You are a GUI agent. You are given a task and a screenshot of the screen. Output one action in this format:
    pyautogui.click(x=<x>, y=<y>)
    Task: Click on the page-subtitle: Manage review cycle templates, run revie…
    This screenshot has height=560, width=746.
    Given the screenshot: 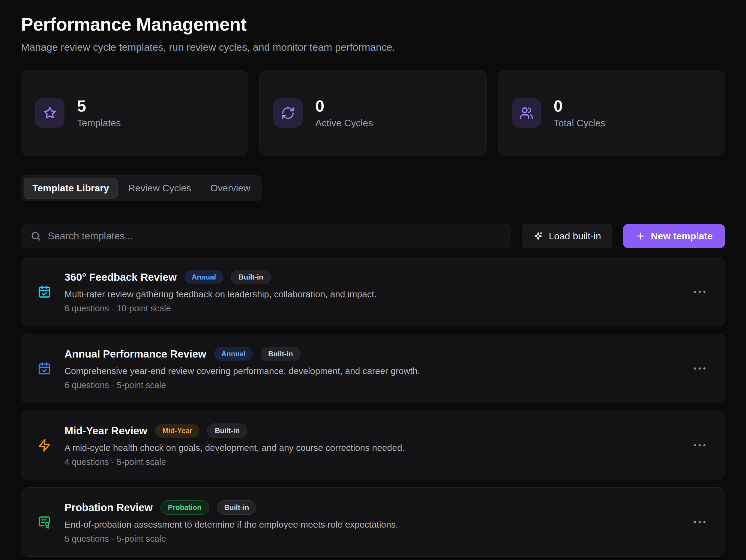 What is the action you would take?
    pyautogui.click(x=373, y=47)
    